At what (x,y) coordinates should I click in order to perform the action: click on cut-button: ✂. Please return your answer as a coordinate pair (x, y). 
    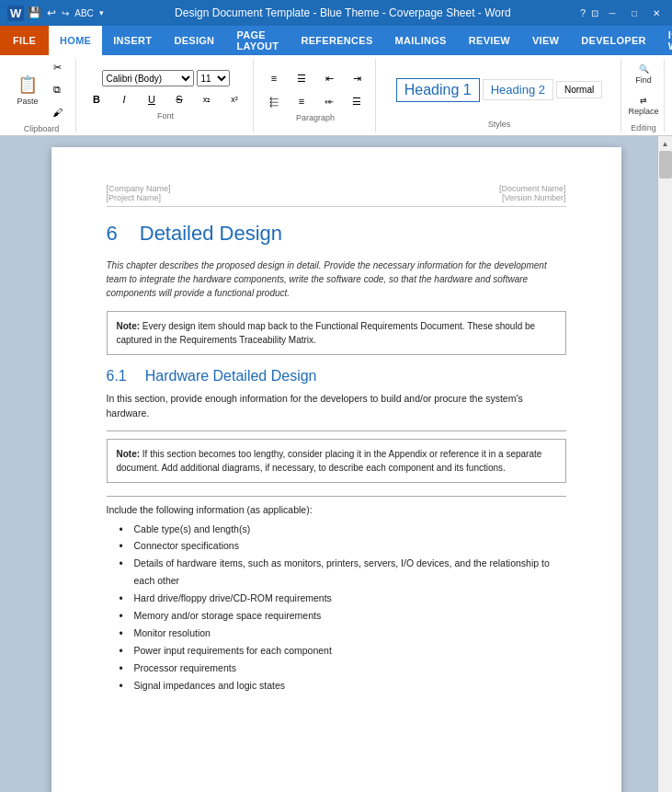
    Looking at the image, I should click on (57, 68).